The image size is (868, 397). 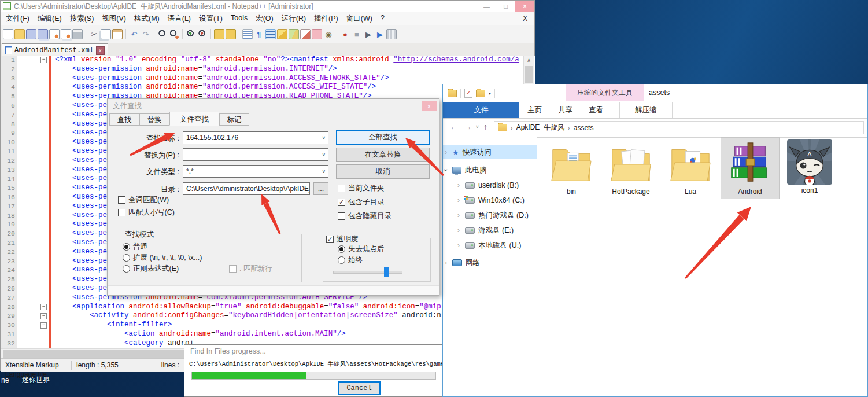 I want to click on always-radio: 始终, so click(x=350, y=260).